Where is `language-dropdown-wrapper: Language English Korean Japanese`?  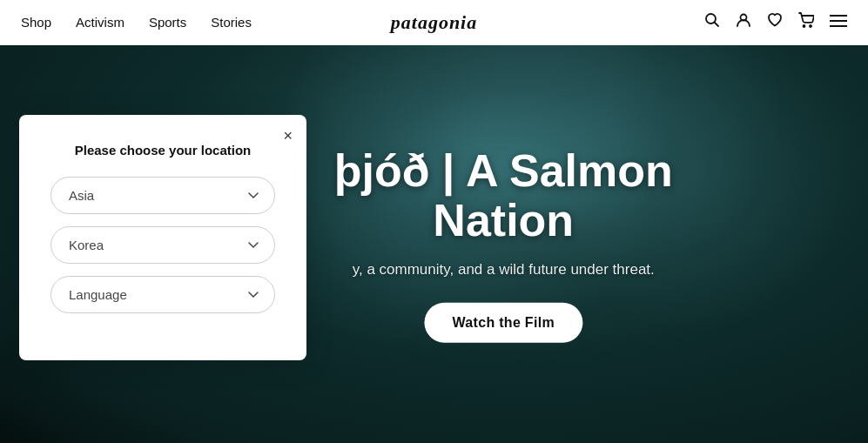
language-dropdown-wrapper: Language English Korean Japanese is located at coordinates (163, 294).